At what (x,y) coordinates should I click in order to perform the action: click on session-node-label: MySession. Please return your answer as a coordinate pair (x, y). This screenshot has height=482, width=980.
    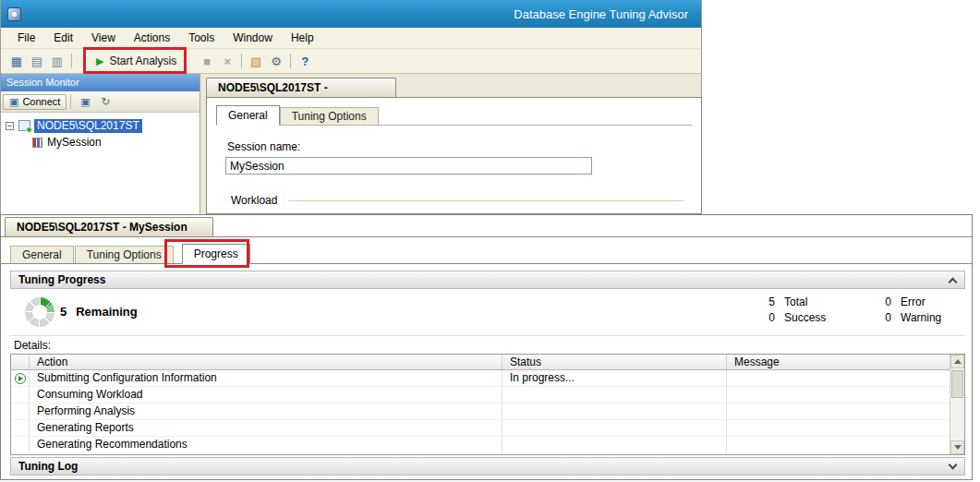
    Looking at the image, I should click on (74, 142).